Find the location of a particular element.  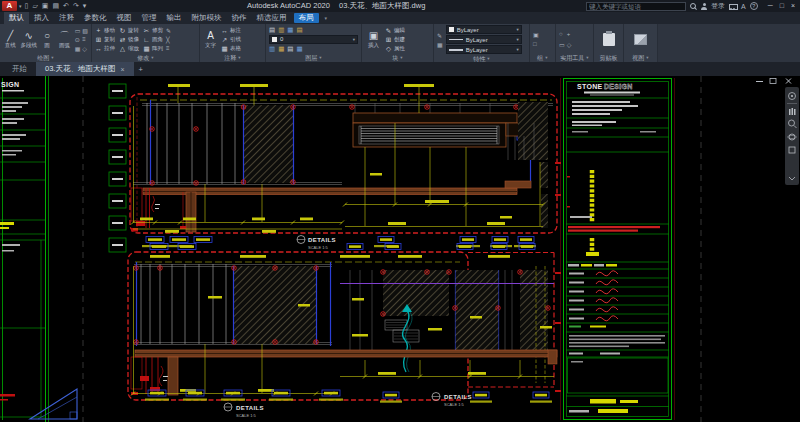

tab-insert: 插入 is located at coordinates (42, 18).